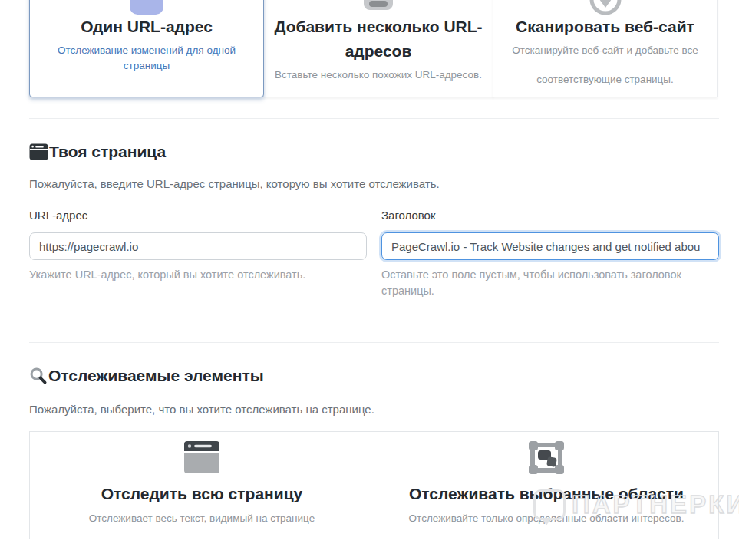 The width and height of the screenshot is (739, 560). I want to click on option-subtitle: Отслеживайте только определенные области…, so click(546, 519).